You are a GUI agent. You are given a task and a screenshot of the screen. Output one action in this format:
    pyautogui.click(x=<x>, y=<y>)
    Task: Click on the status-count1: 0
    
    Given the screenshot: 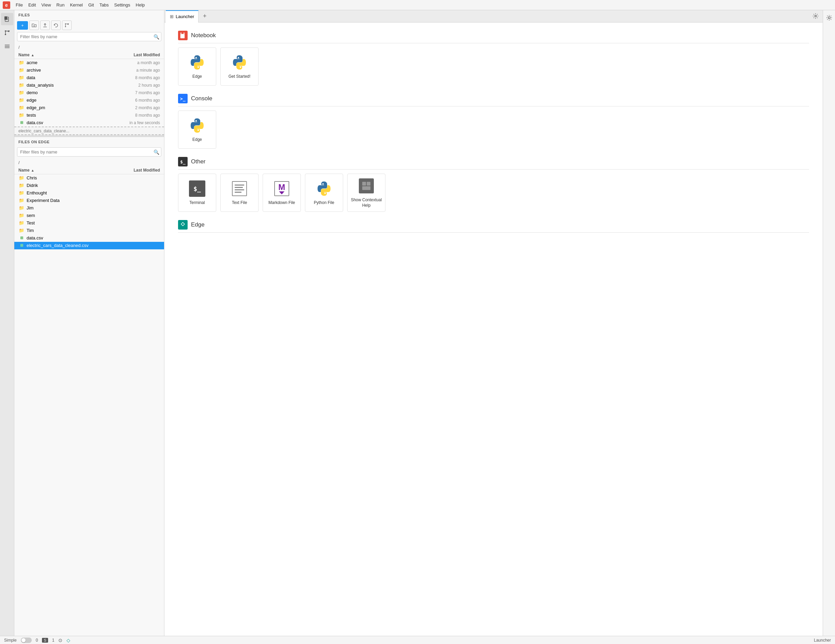 What is the action you would take?
    pyautogui.click(x=37, y=640)
    